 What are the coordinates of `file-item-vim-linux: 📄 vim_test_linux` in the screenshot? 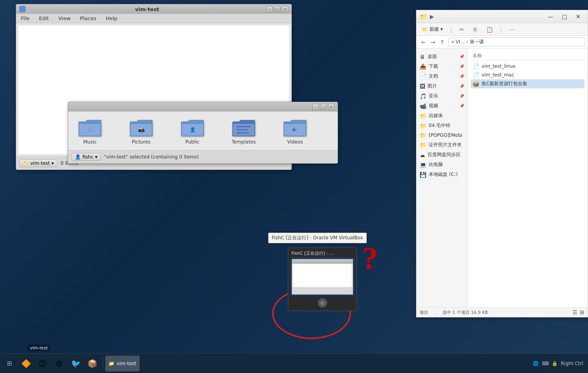 It's located at (528, 66).